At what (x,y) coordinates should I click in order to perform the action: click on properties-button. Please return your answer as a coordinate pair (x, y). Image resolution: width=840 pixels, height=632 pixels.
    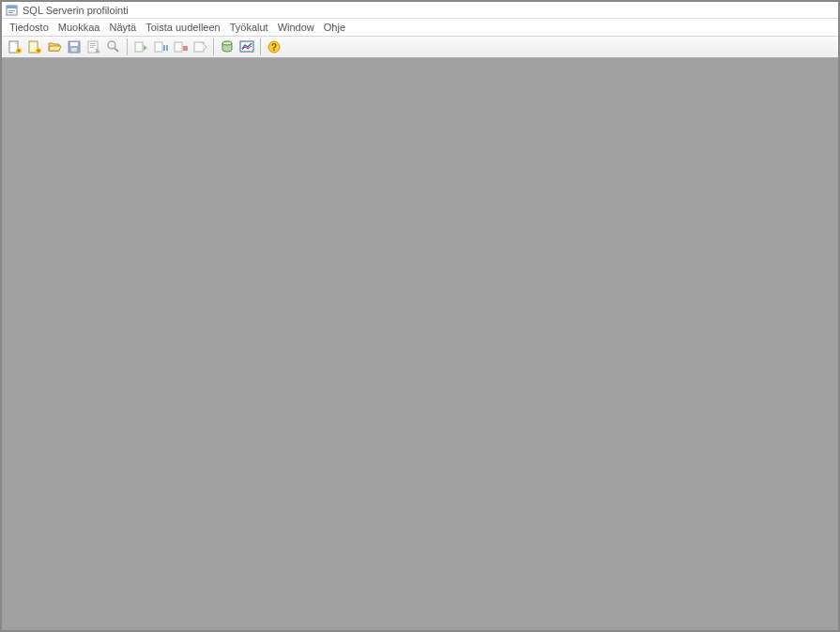
    Looking at the image, I should click on (94, 47).